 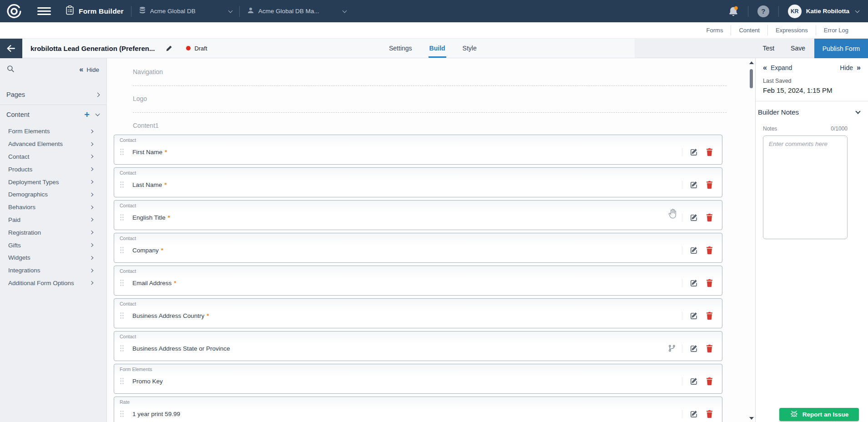 I want to click on sidebar-category-item: Form Elements, so click(x=53, y=131).